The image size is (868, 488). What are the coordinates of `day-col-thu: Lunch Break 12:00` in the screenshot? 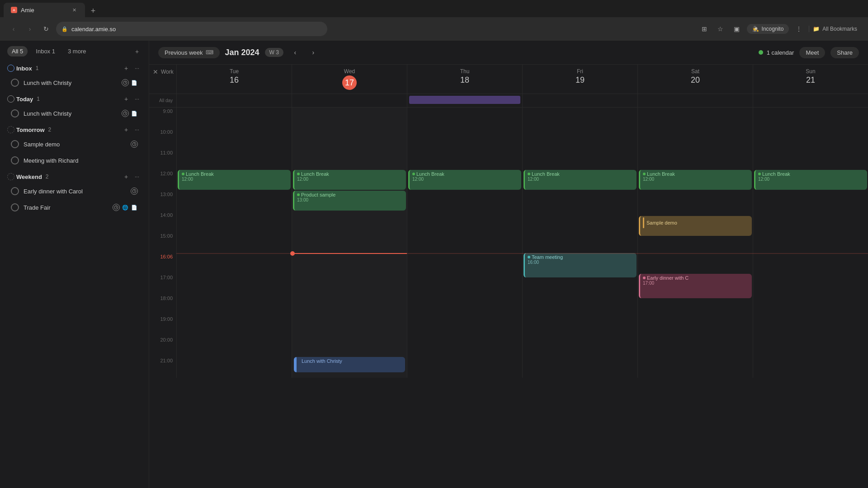 It's located at (465, 243).